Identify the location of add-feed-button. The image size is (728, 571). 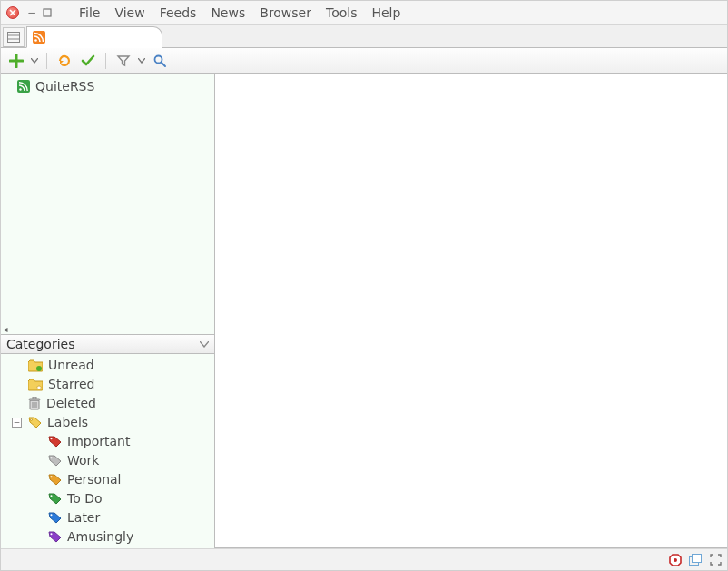
(16, 61).